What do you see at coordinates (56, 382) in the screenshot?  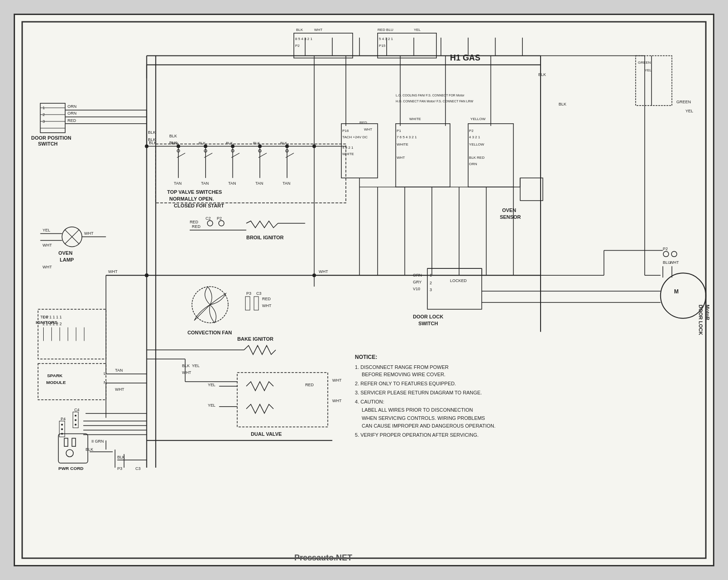 I see `svg-text: MODULE` at bounding box center [56, 382].